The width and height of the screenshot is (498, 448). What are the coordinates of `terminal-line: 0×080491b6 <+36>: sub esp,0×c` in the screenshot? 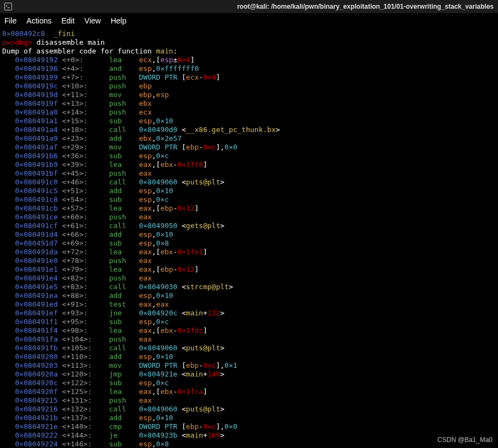 It's located at (249, 156).